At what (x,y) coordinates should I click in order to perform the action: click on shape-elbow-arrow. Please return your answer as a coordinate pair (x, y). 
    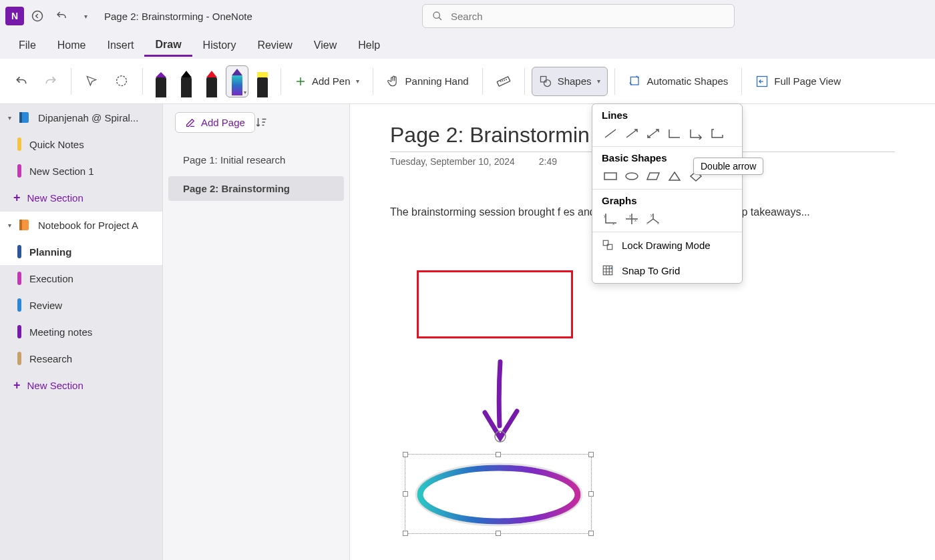
    Looking at the image, I should click on (696, 133).